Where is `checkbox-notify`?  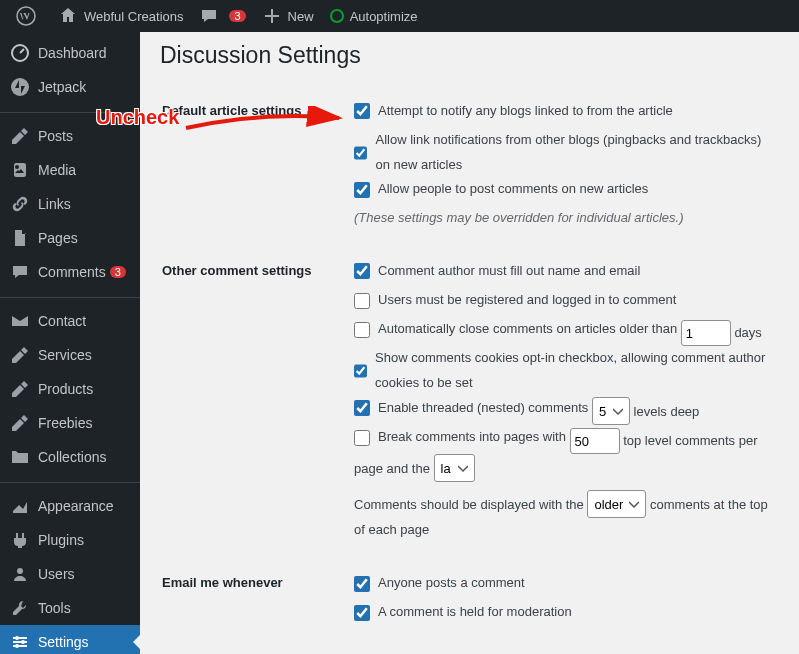
checkbox-notify is located at coordinates (362, 111).